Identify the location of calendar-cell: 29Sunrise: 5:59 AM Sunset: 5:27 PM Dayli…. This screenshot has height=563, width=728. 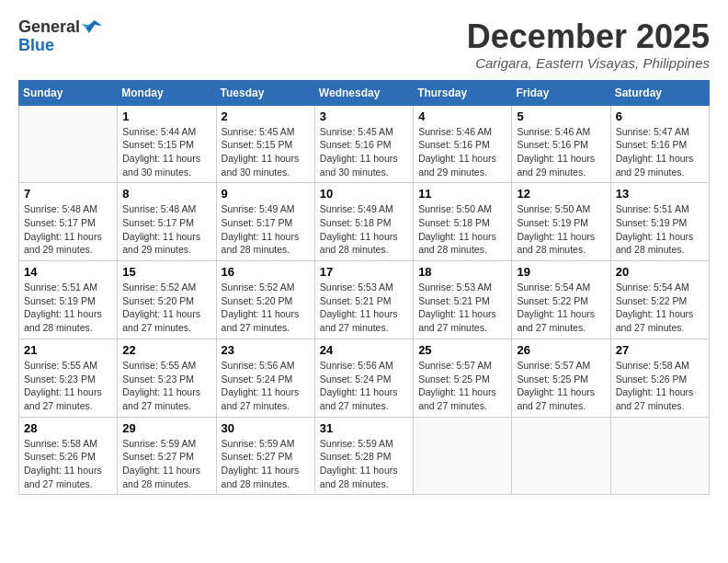
(167, 456).